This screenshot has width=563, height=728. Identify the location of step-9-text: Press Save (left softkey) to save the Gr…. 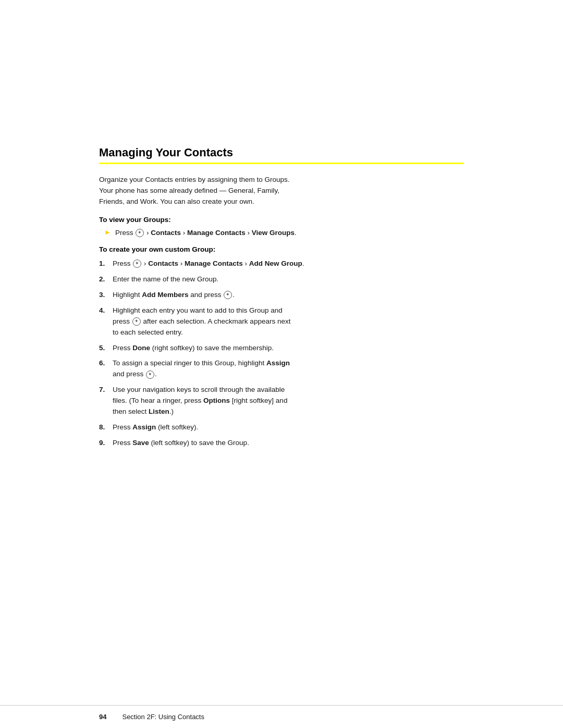
(181, 443).